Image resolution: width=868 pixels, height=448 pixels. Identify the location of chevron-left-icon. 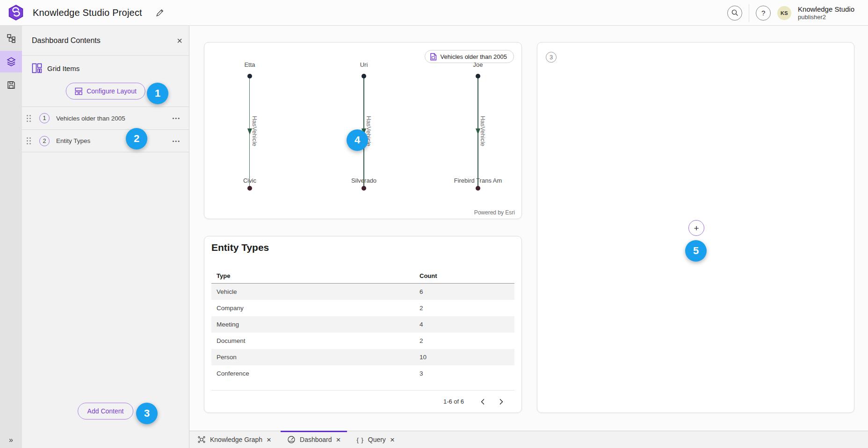
(483, 402).